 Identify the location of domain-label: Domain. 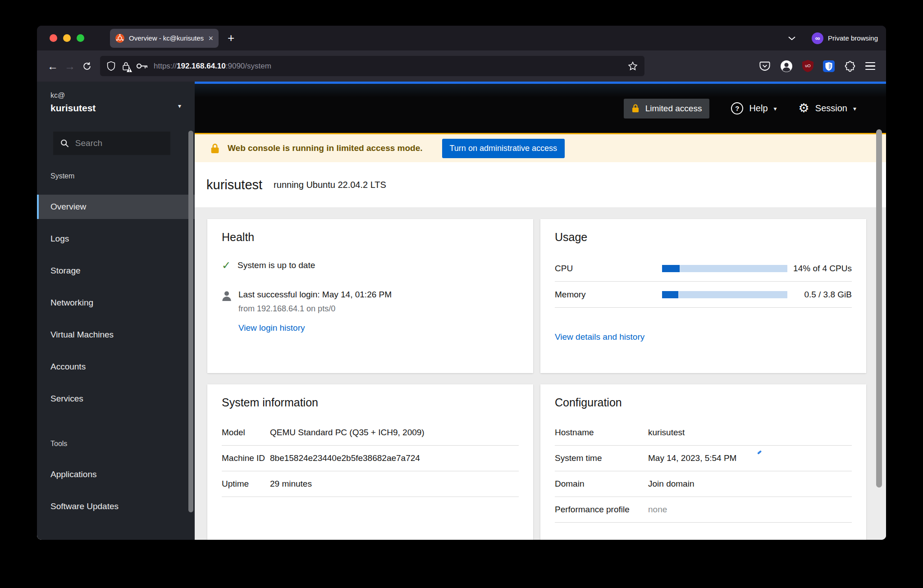
(601, 484).